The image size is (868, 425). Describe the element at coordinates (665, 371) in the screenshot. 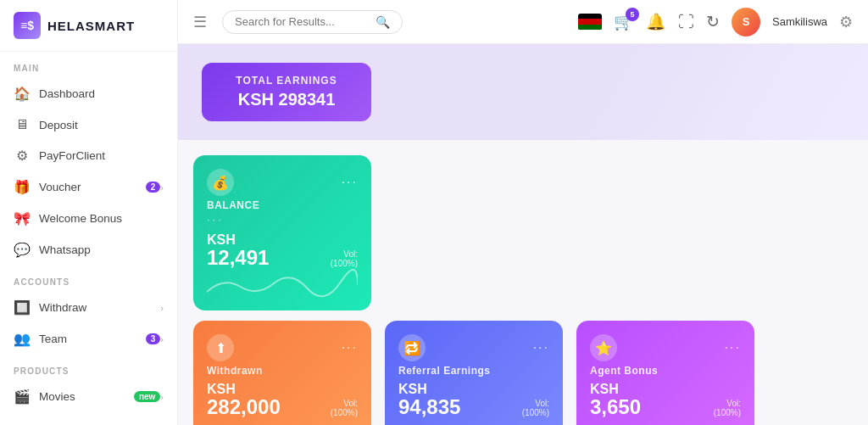

I see `agent-bonus-card-title: Agent Bonus` at that location.